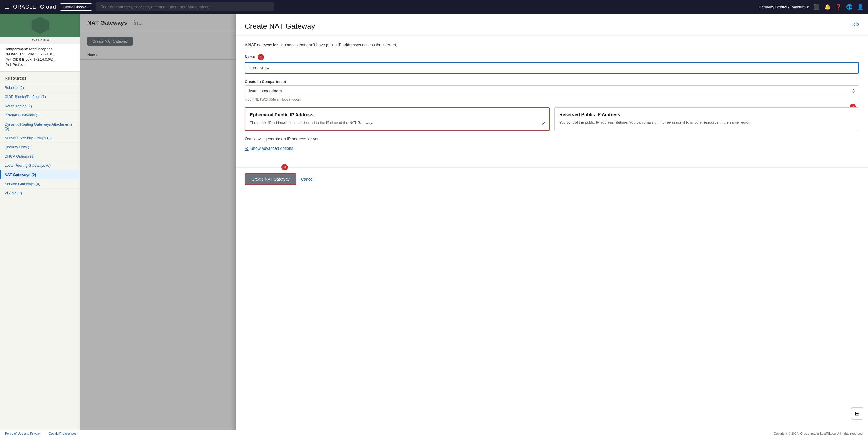 The height and width of the screenshot is (437, 868). Describe the element at coordinates (185, 7) in the screenshot. I see `search-input` at that location.